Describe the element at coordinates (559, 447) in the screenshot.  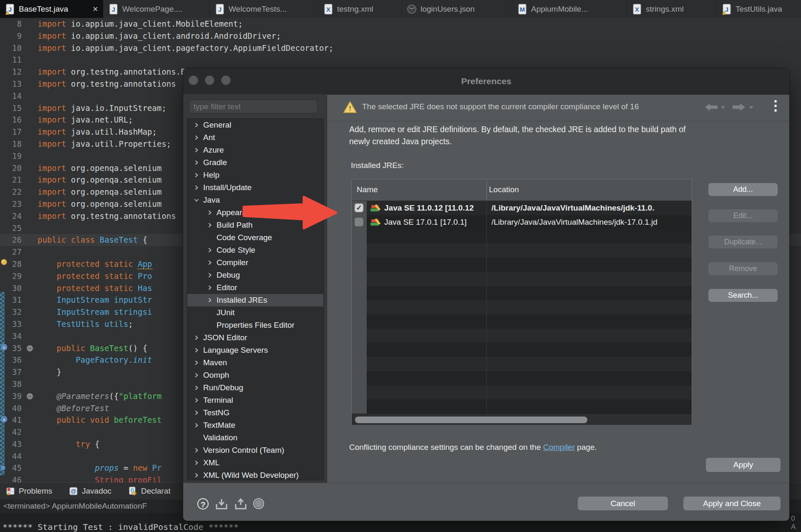
I see `compiler-link: Compiler` at that location.